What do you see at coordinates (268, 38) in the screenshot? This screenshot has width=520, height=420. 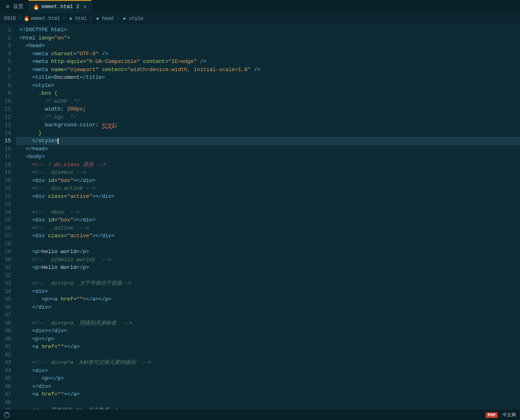 I see `code-line: <html lang="en">` at bounding box center [268, 38].